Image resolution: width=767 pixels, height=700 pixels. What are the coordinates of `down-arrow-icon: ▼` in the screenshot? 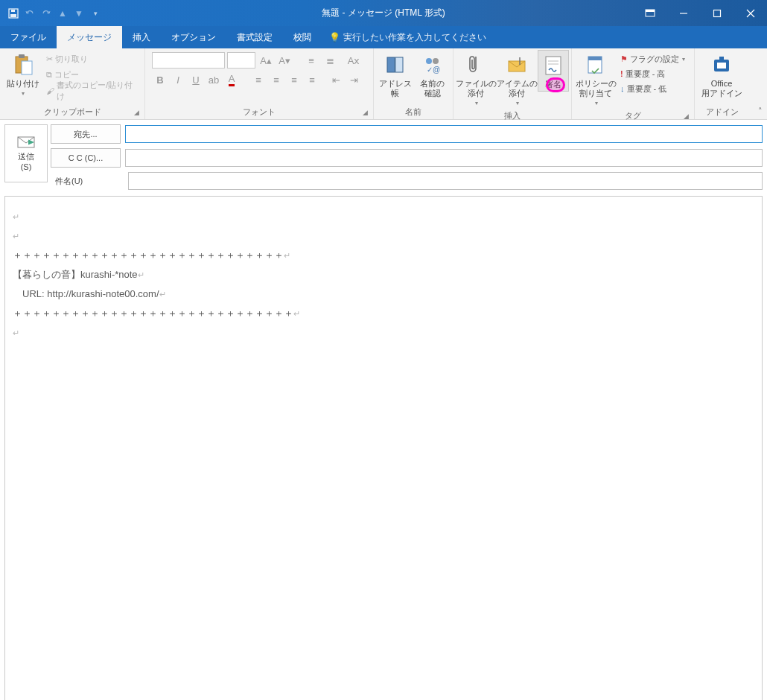 It's located at (79, 13).